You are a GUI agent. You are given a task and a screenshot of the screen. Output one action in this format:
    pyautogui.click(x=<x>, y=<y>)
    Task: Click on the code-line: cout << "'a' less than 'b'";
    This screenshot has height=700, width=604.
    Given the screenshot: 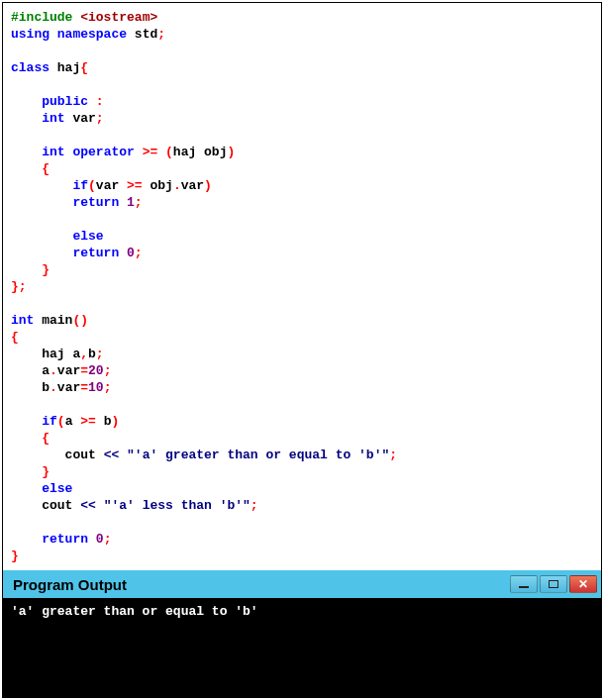 What is the action you would take?
    pyautogui.click(x=302, y=505)
    